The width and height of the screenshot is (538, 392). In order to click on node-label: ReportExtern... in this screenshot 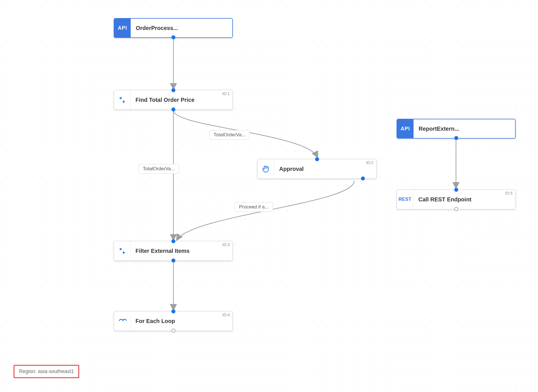, I will do `click(464, 129)`.